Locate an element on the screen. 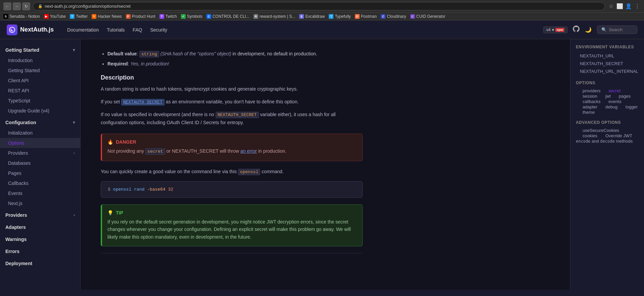  extensions-icon: ⬜ is located at coordinates (620, 6).